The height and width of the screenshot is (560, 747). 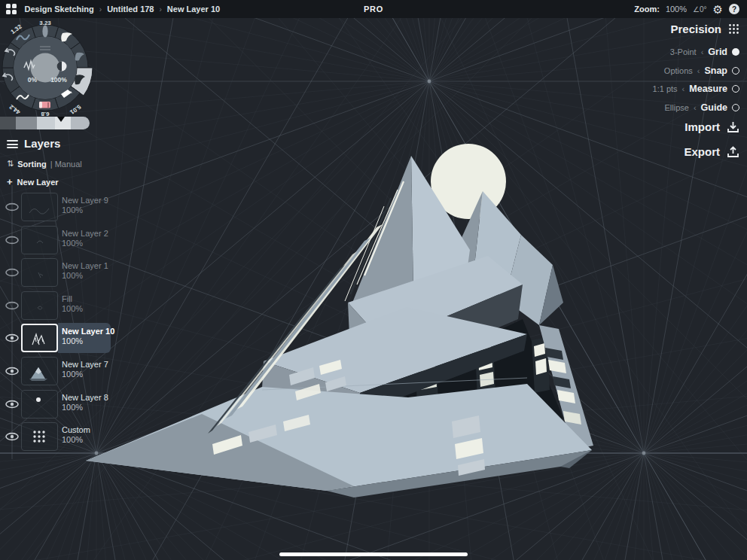 I want to click on top-bar: Design Sketching › Untitled 178 › New La…, so click(x=374, y=9).